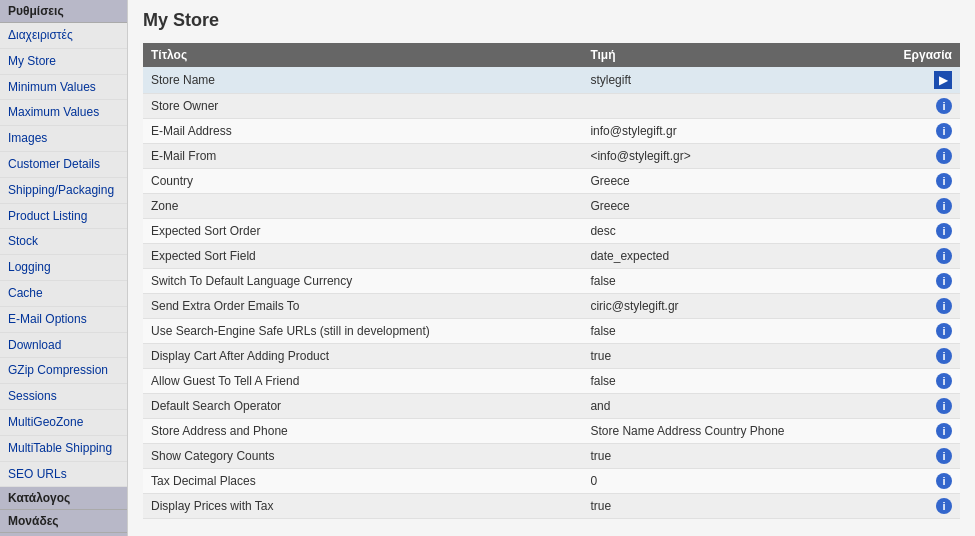 This screenshot has width=975, height=536. Describe the element at coordinates (362, 132) in the screenshot. I see `row-title: E-Mail Address` at that location.